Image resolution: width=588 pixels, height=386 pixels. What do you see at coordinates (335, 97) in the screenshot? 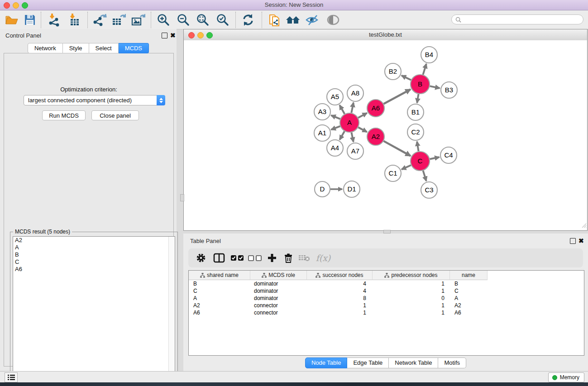
I see `node-A5: A5` at bounding box center [335, 97].